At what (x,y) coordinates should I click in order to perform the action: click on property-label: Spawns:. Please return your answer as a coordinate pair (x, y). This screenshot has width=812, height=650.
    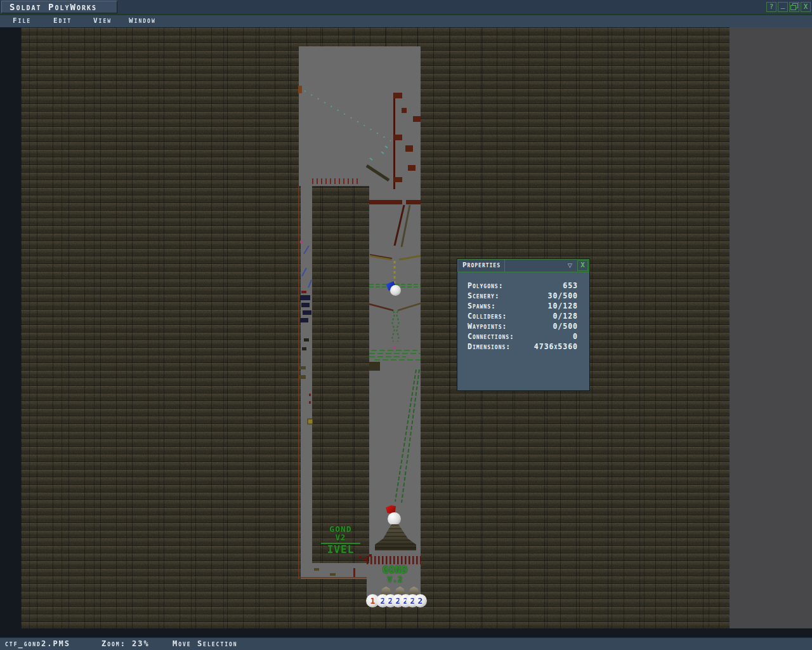
    Looking at the image, I should click on (482, 306).